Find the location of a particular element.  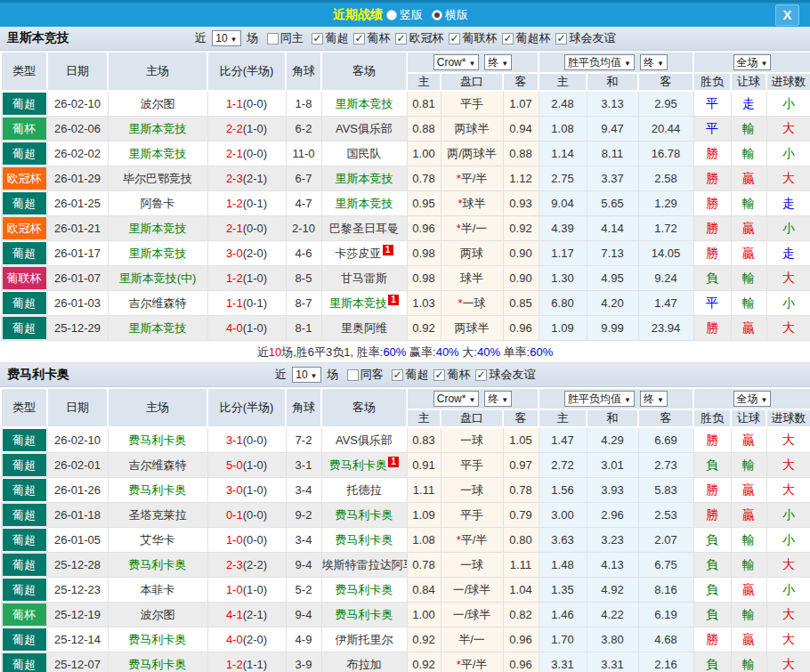

away-odds-cell: 0.90 is located at coordinates (521, 279).